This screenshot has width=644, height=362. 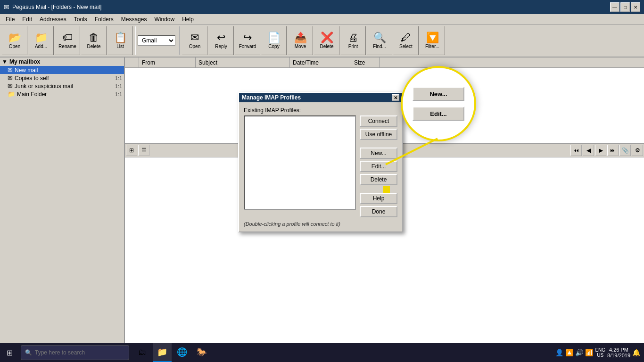 I want to click on taskbar-task-view: 🗂, so click(x=142, y=353).